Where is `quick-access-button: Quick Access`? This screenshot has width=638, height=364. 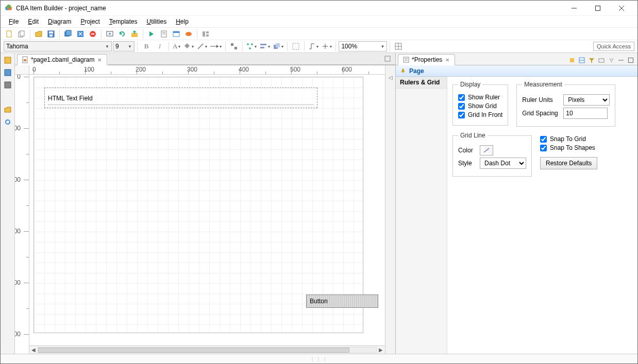
quick-access-button: Quick Access is located at coordinates (614, 46).